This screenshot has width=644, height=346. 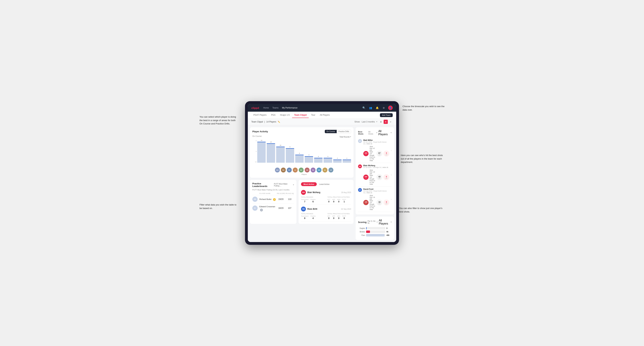 What do you see at coordinates (372, 177) in the screenshot?
I see `shot-info-2: Shot Dist: 43 yds Start Lie: Rough End L…` at bounding box center [372, 177].